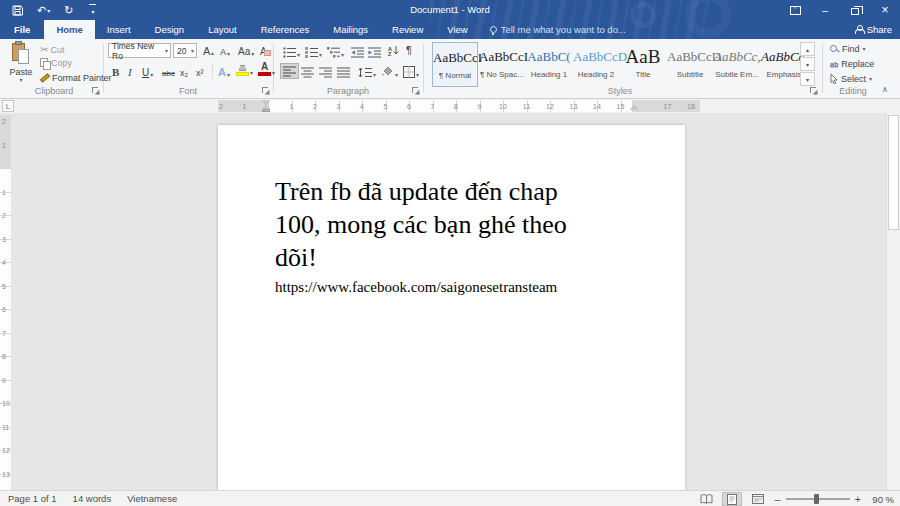 The image size is (900, 506). Describe the element at coordinates (549, 64) in the screenshot. I see `style-heading-1: AaBbC( Heading 1` at that location.